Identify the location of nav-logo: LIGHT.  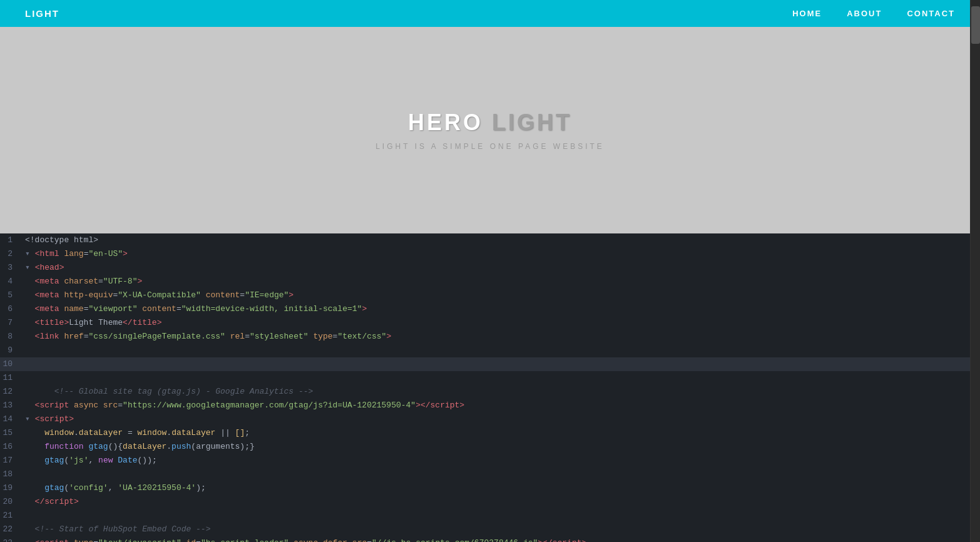
(43, 14).